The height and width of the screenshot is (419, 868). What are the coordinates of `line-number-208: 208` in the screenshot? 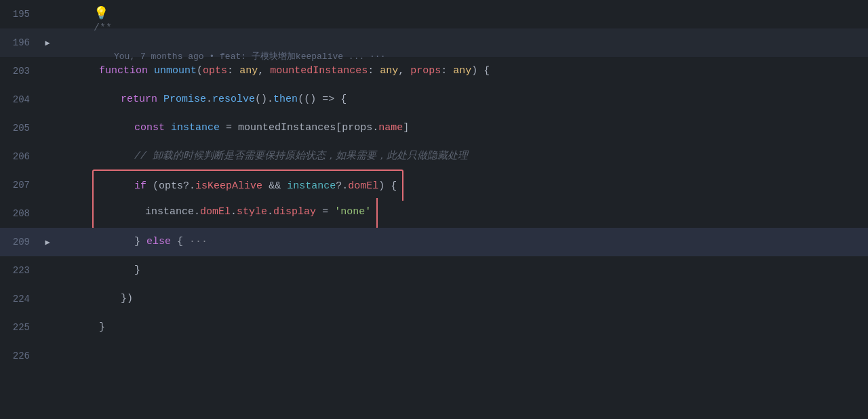 It's located at (20, 214).